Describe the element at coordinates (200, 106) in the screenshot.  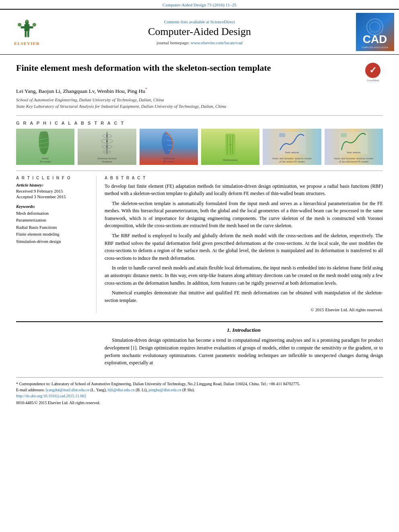
I see `affiliation-2: State Key Laboratory of Structural Analy…` at that location.